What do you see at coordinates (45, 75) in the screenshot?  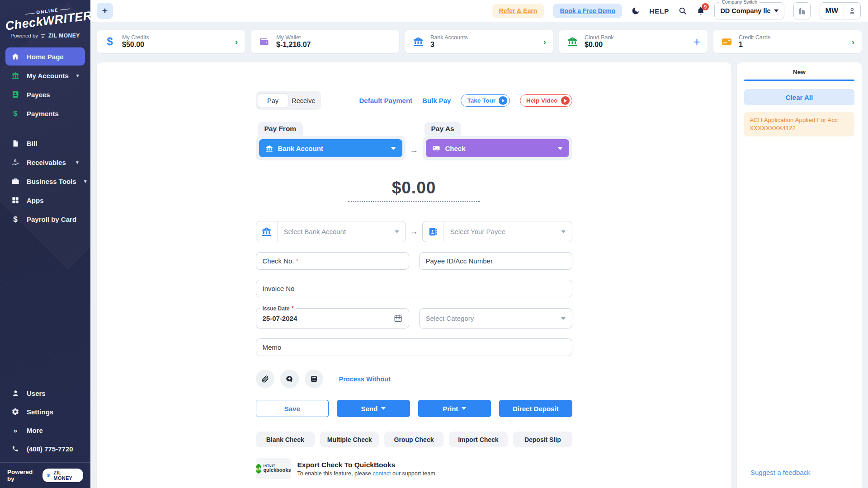 I see `sidebar-item-my-accounts: My Accounts ▼` at bounding box center [45, 75].